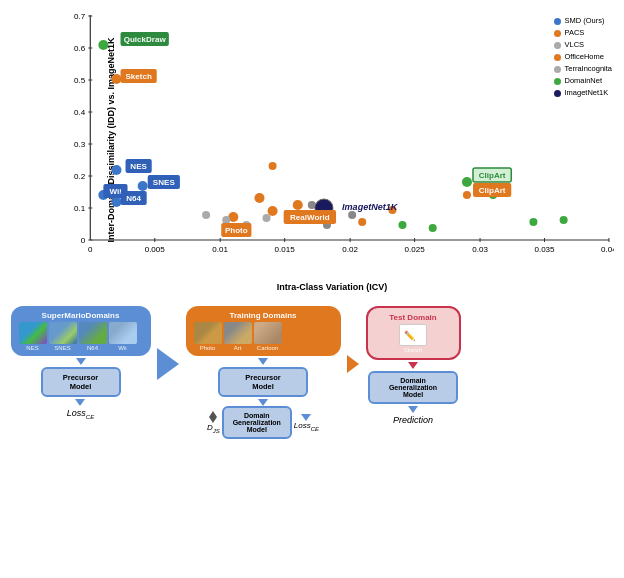  What do you see at coordinates (80, 144) in the screenshot?
I see `svg-text: 0.3` at bounding box center [80, 144].